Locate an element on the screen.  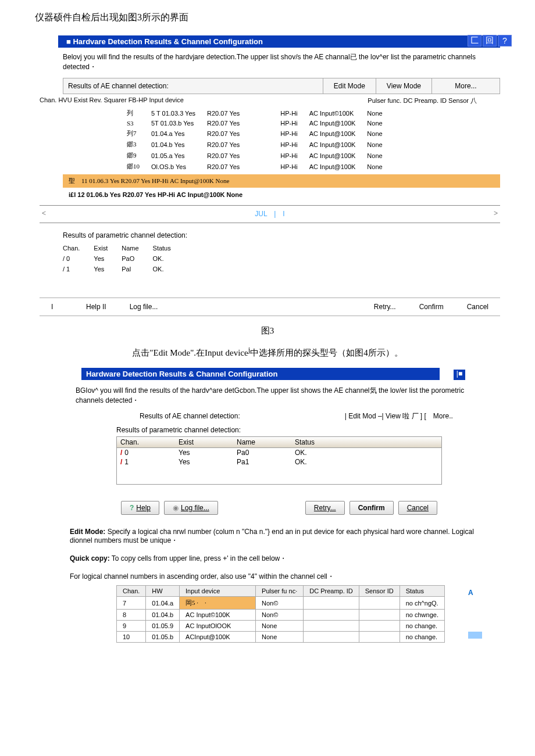
table-row: 列701.04.a YesR20.07 YesHP-HiAC Input@100… is located at coordinates (255, 134).